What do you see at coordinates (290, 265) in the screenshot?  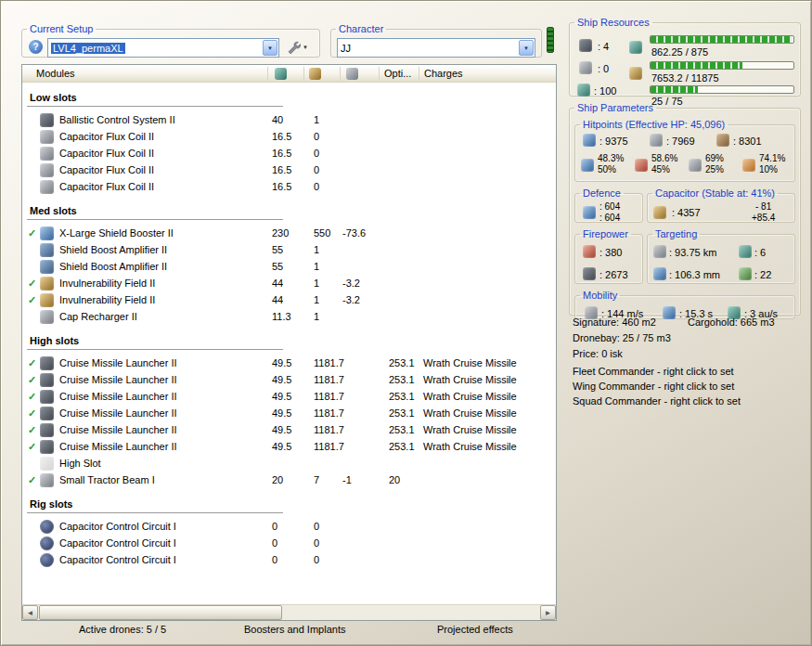 I see `module-section: Med slots✓X-Large Shield Booster II23055…` at bounding box center [290, 265].